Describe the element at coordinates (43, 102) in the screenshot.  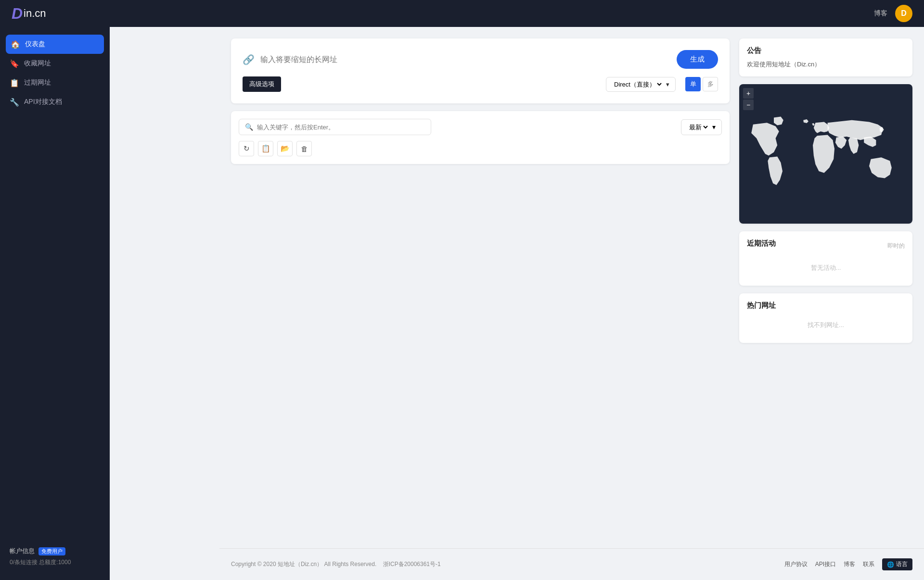
I see `sidebar-item-label: API对接文档` at that location.